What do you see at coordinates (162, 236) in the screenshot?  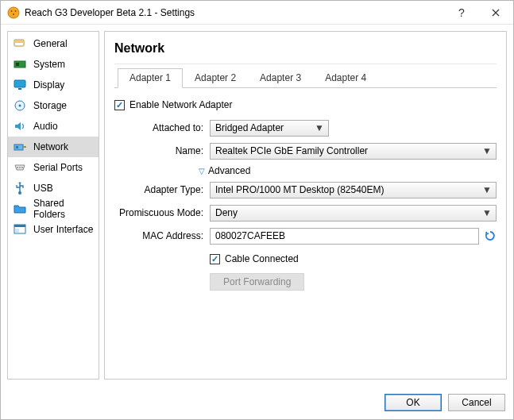 I see `mac-address-label: MAC Address:` at bounding box center [162, 236].